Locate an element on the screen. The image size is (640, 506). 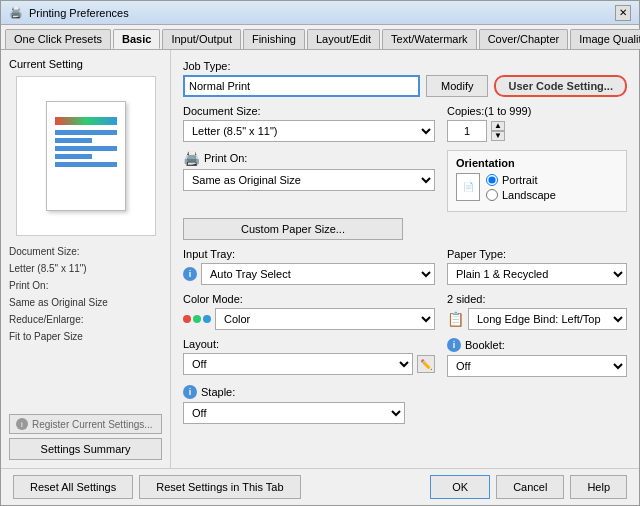
landscape-label: Landscape is located at coordinates (529, 195).